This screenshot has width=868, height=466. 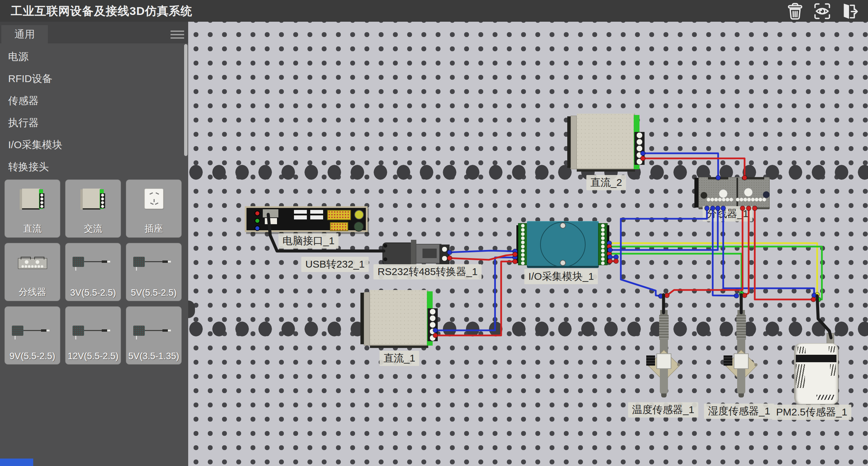 What do you see at coordinates (93, 199) in the screenshot?
I see `ac-board-thumbnail` at bounding box center [93, 199].